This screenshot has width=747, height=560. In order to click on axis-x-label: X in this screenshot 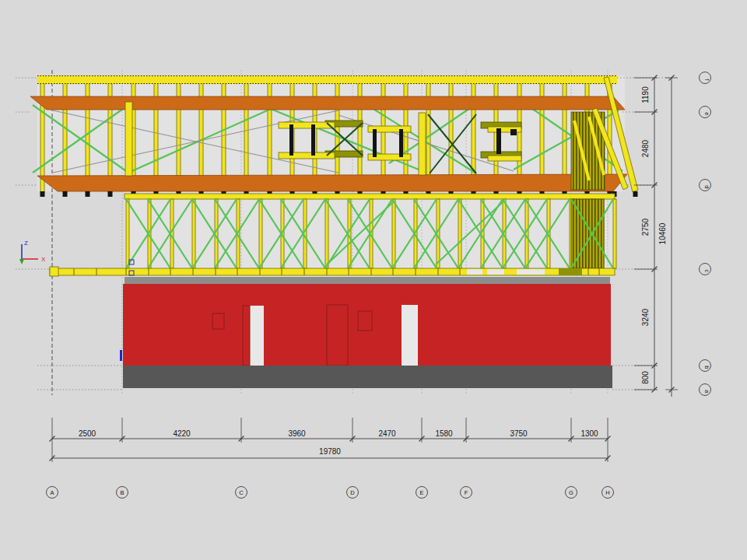, I will do `click(44, 260)`.